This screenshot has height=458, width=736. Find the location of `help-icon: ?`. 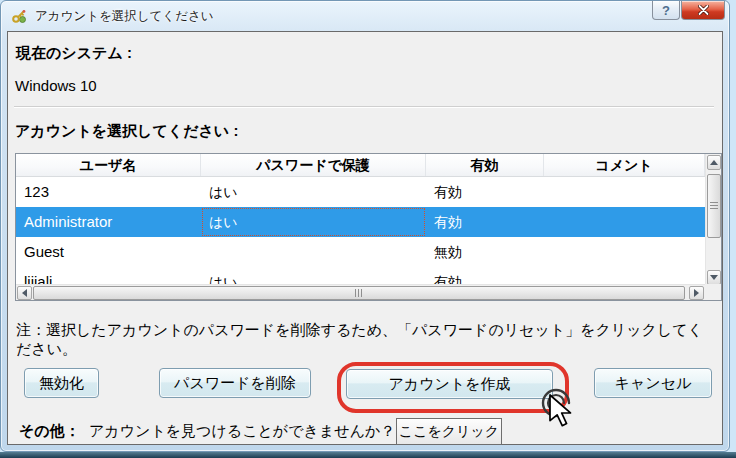

help-icon: ? is located at coordinates (666, 10).